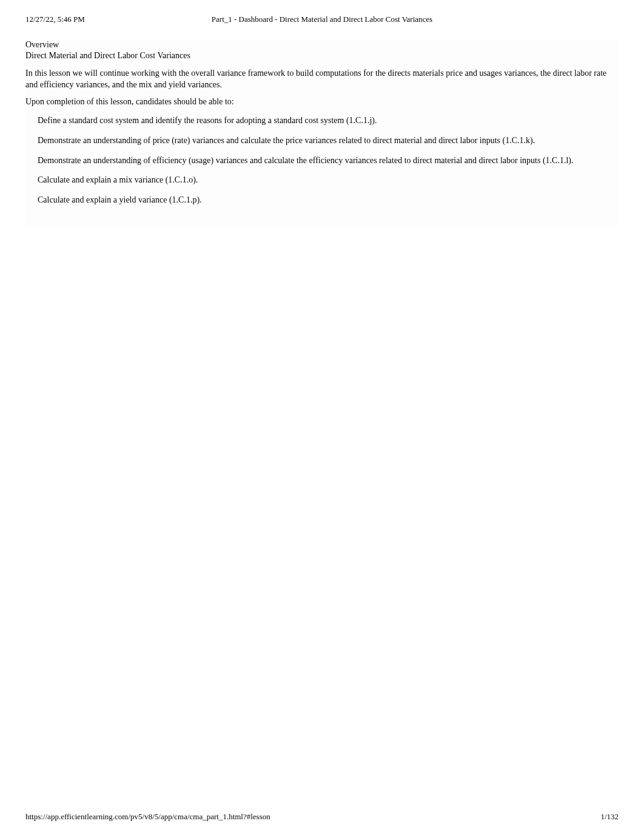 This screenshot has height=835, width=644. I want to click on overview-heading: Overview, so click(322, 45).